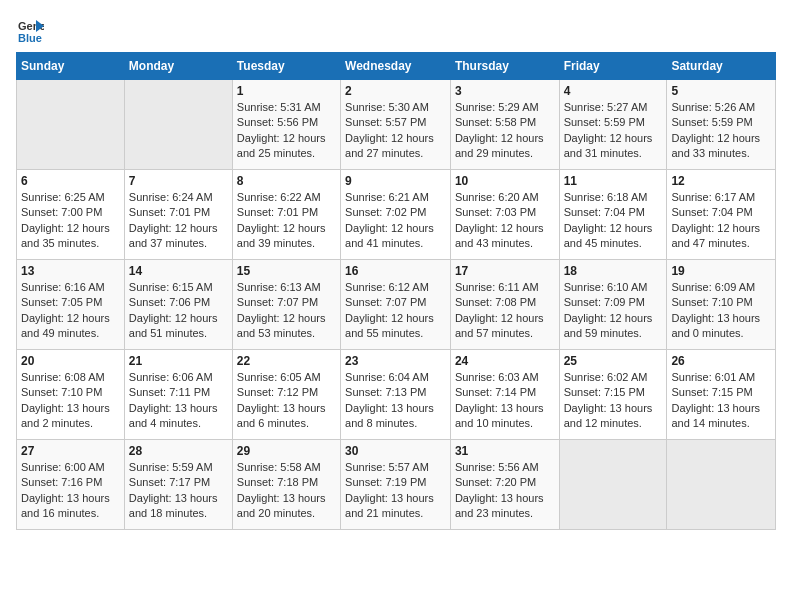 Image resolution: width=792 pixels, height=612 pixels. Describe the element at coordinates (721, 424) in the screenshot. I see `cell-content-line: and 14 minutes.` at that location.